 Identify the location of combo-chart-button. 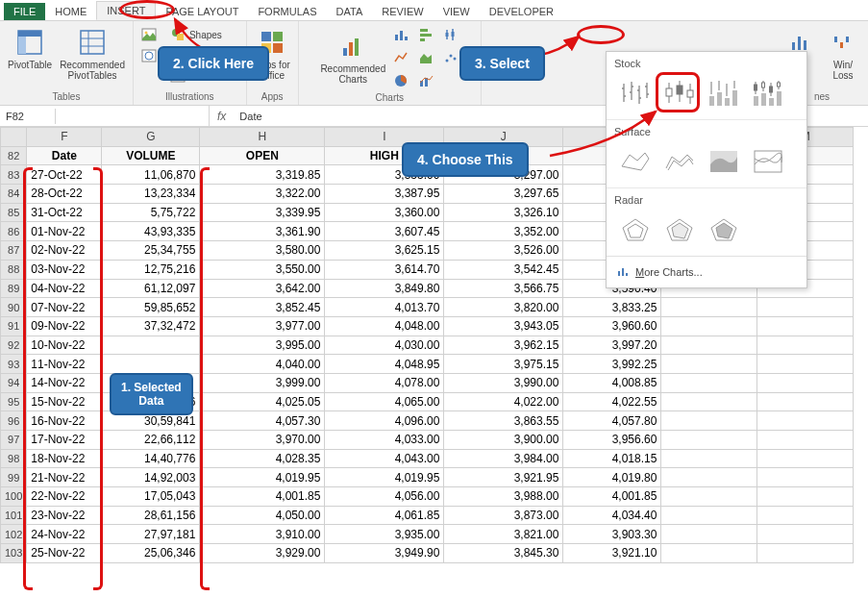
(426, 81).